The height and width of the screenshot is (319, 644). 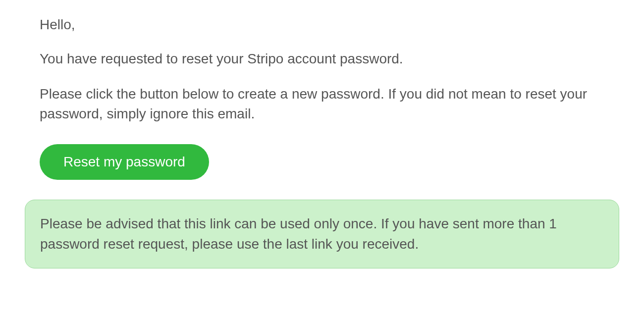 What do you see at coordinates (322, 234) in the screenshot?
I see `advisory-text: Please be advised that this link can be …` at bounding box center [322, 234].